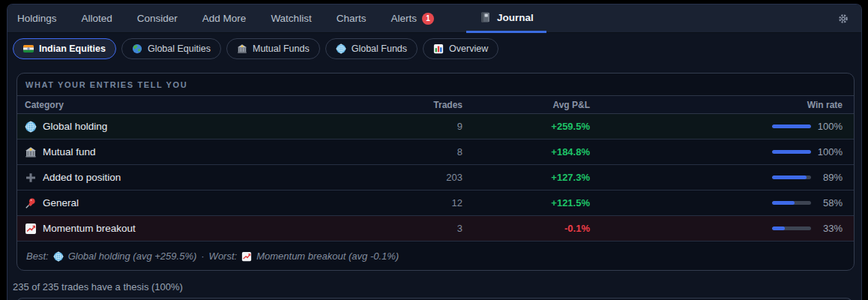  I want to click on nav-item-watchlist: Watchlist, so click(291, 18).